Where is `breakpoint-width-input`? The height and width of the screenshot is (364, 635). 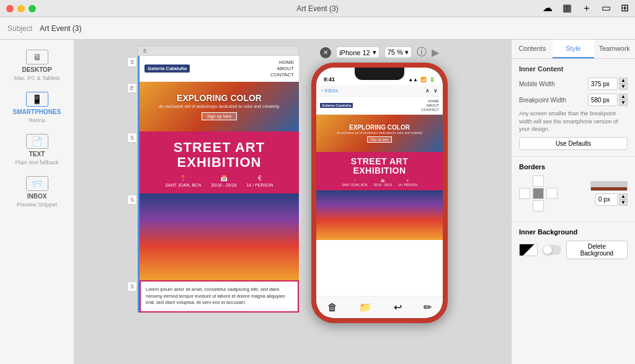 breakpoint-width-input is located at coordinates (603, 100).